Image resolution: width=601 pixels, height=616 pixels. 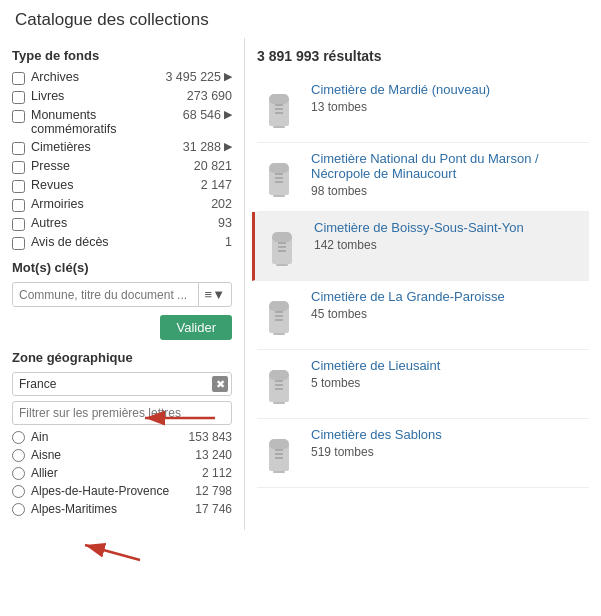 I want to click on fonds-arrow-archives: ▶, so click(x=226, y=76).